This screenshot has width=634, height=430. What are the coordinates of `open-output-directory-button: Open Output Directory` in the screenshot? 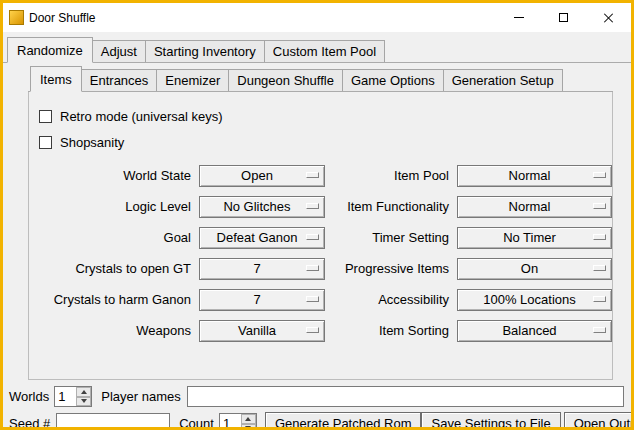 It's located at (598, 420).